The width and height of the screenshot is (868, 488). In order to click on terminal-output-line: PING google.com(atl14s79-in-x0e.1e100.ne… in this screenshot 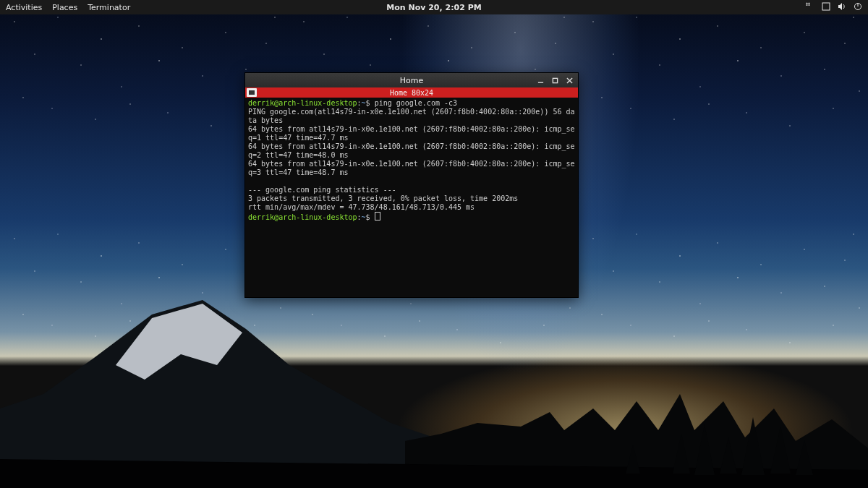, I will do `click(412, 116)`.